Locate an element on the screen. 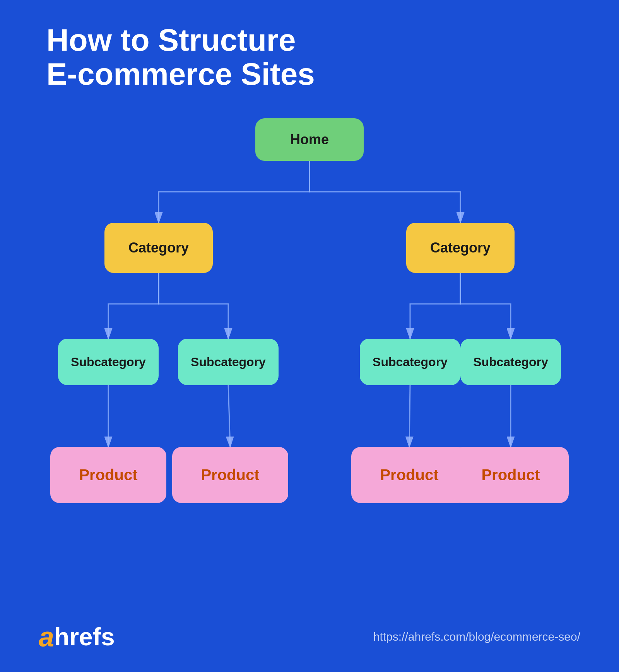 The height and width of the screenshot is (672, 619). product-node-4: Product is located at coordinates (511, 475).